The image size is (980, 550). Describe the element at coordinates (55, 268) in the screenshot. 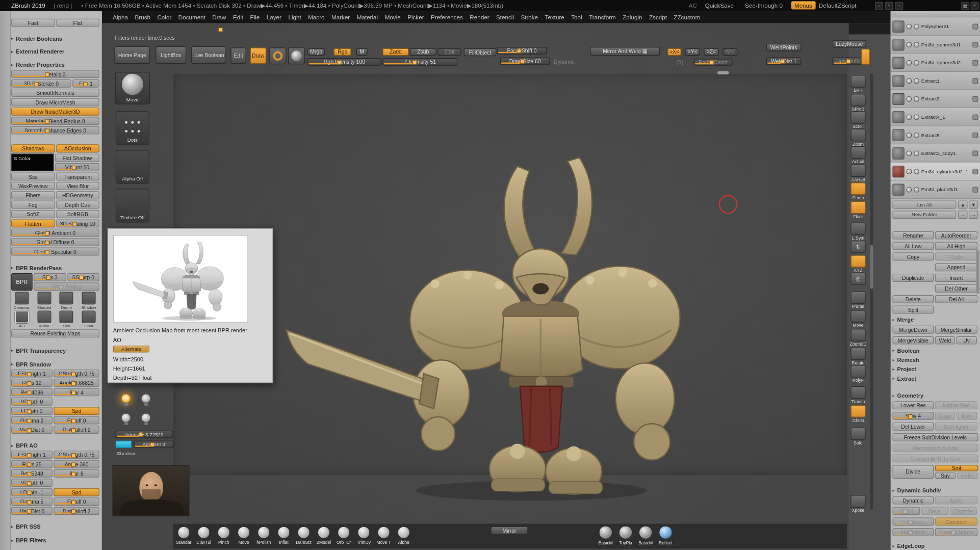

I see `section-bpr-renderpass: ▸BPR RenderPass` at that location.